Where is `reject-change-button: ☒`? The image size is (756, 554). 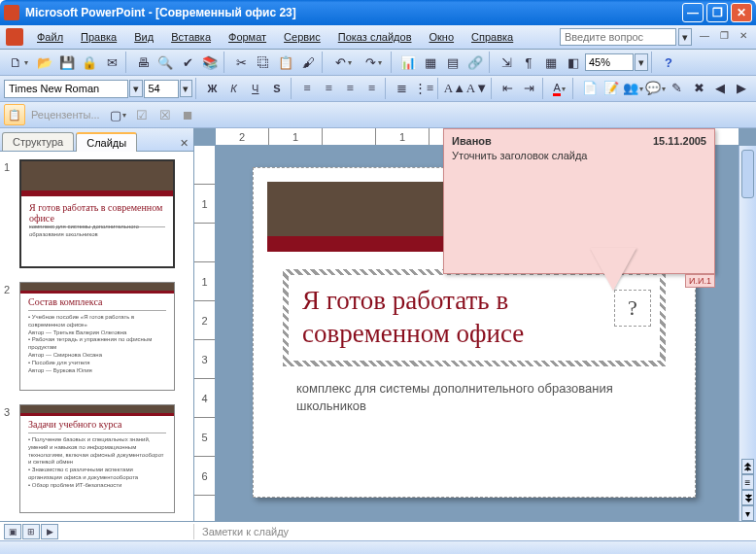 reject-change-button: ☒ is located at coordinates (165, 115).